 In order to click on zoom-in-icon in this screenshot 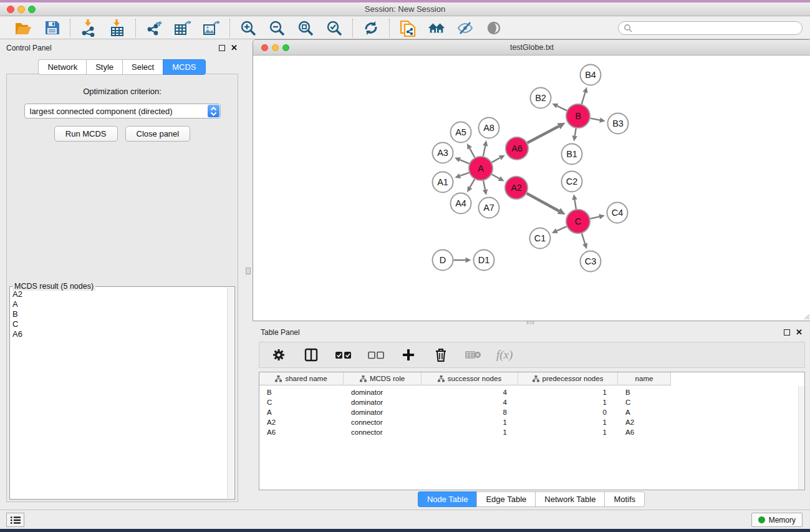, I will do `click(248, 28)`.